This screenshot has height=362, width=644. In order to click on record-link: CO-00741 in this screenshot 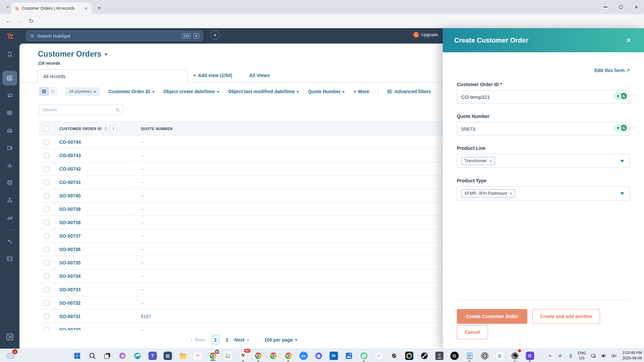, I will do `click(70, 182)`.